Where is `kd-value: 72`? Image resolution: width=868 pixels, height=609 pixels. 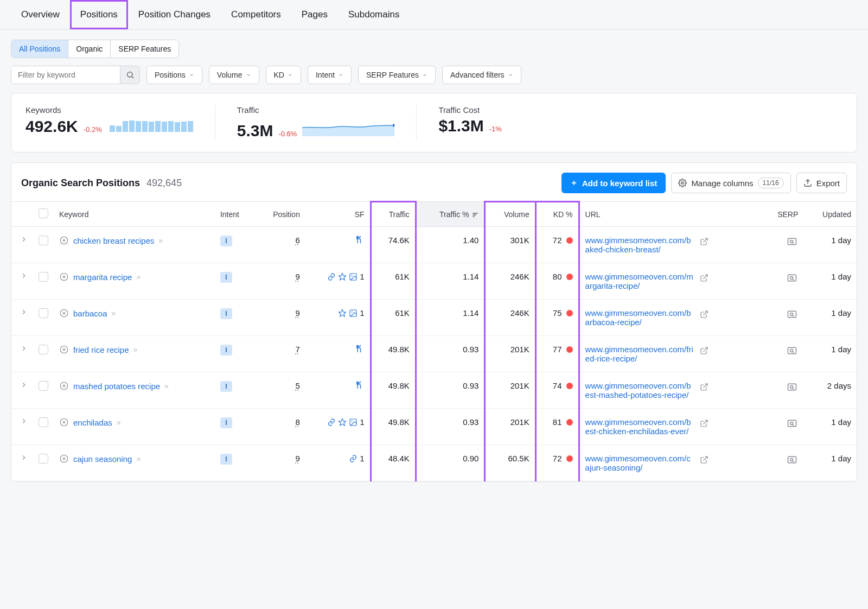
kd-value: 72 is located at coordinates (558, 240).